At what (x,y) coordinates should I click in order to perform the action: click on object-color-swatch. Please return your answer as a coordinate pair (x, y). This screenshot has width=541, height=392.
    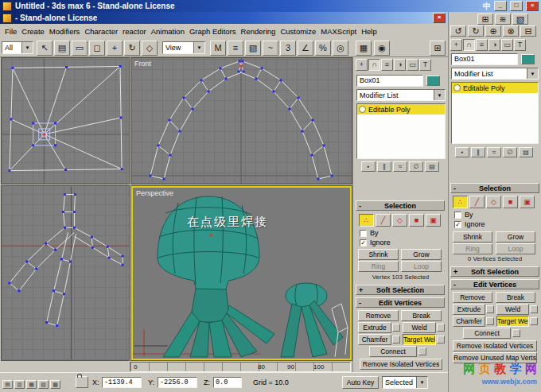
    Looking at the image, I should click on (528, 59).